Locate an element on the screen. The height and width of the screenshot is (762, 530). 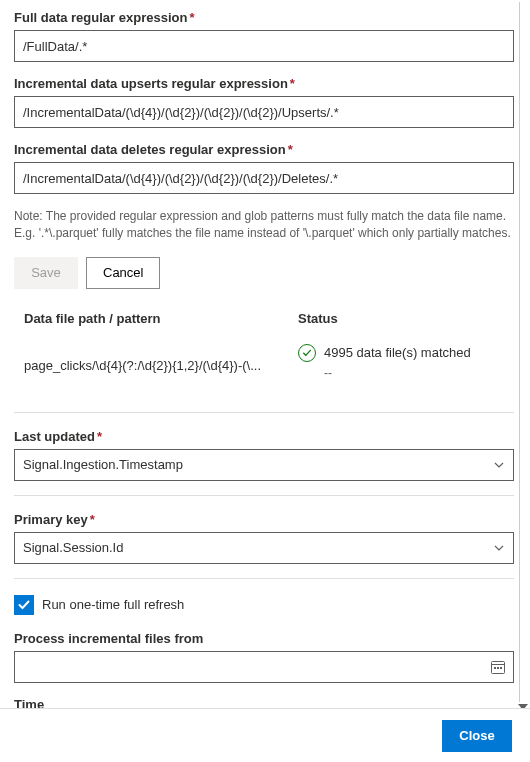
status-text: 4995 data file(s) matched is located at coordinates (398, 352).